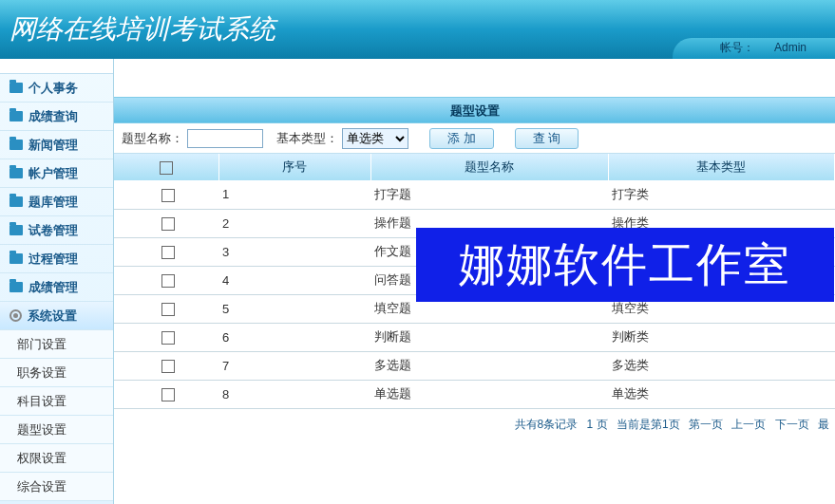  I want to click on sidebar-sub-position: 职务设置, so click(57, 373).